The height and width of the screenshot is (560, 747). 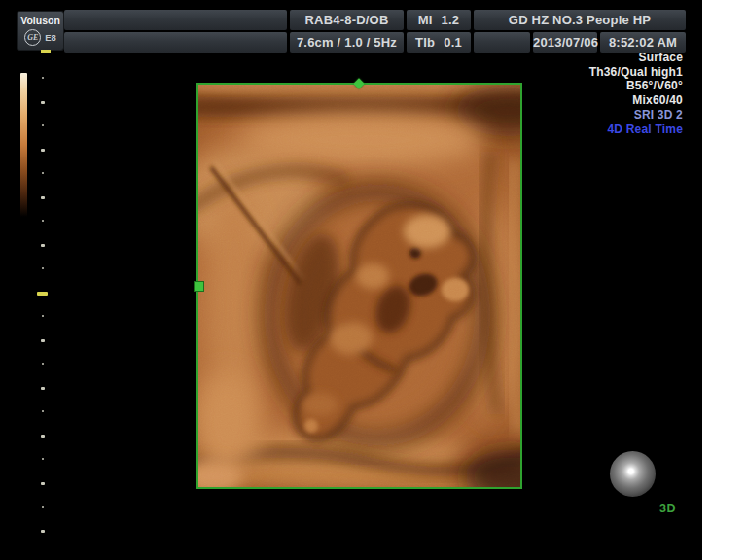 What do you see at coordinates (425, 43) in the screenshot?
I see `ti-label: TIb` at bounding box center [425, 43].